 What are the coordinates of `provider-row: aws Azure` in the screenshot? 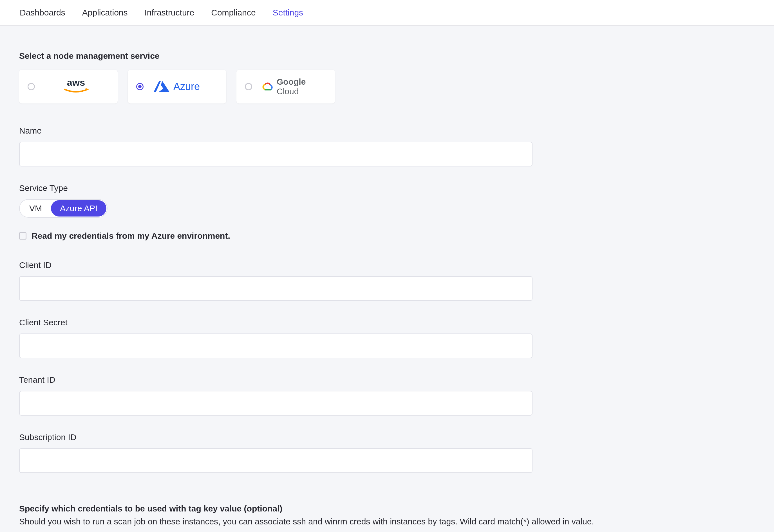 It's located at (387, 87).